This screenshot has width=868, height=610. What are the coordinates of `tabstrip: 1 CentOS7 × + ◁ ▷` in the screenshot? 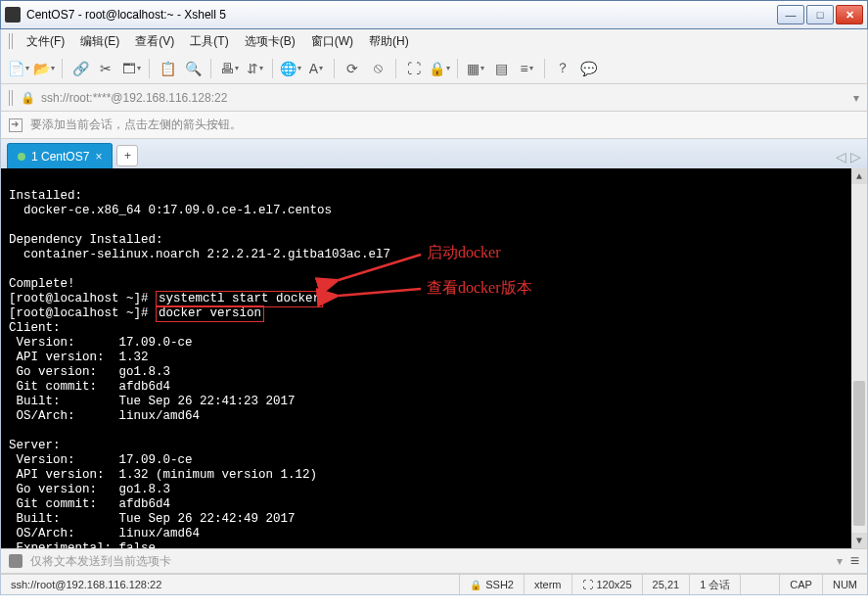 It's located at (434, 154).